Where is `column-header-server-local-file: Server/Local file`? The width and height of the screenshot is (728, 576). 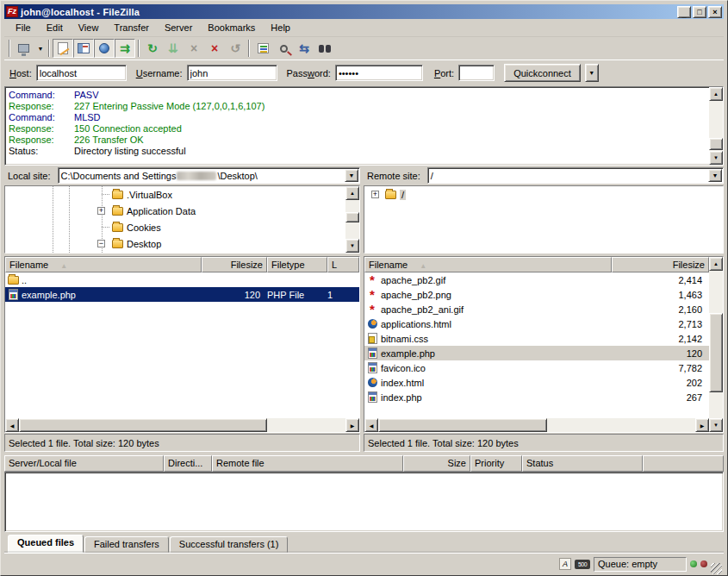
column-header-server-local-file: Server/Local file is located at coordinates (84, 464).